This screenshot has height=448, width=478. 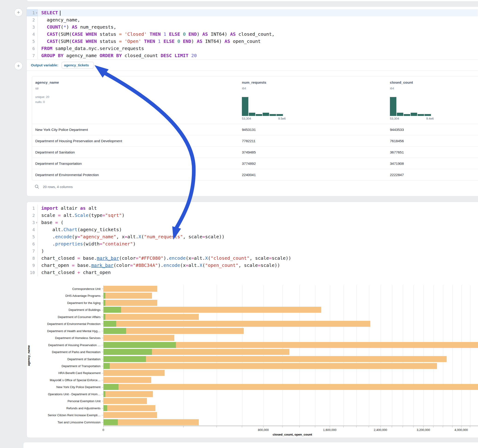 What do you see at coordinates (330, 430) in the screenshot?
I see `x-axis-label: 1,600,000` at bounding box center [330, 430].